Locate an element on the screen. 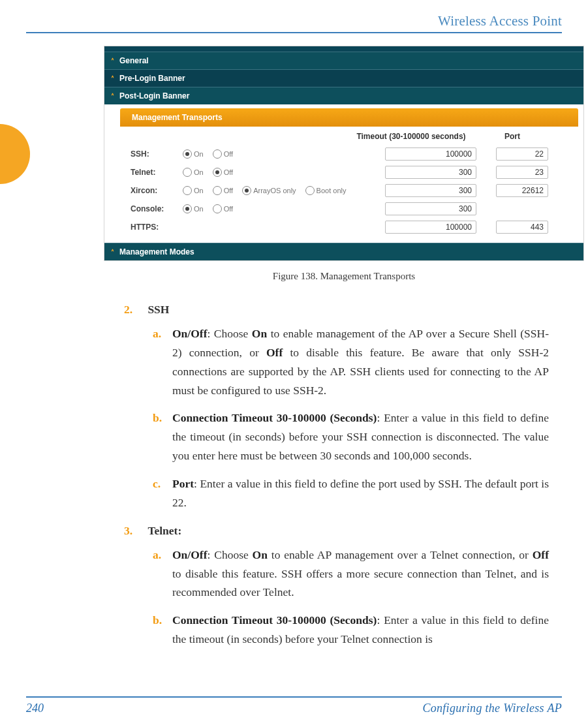 The image size is (588, 727). radio-arrayos: ArrayOS only is located at coordinates (269, 191).